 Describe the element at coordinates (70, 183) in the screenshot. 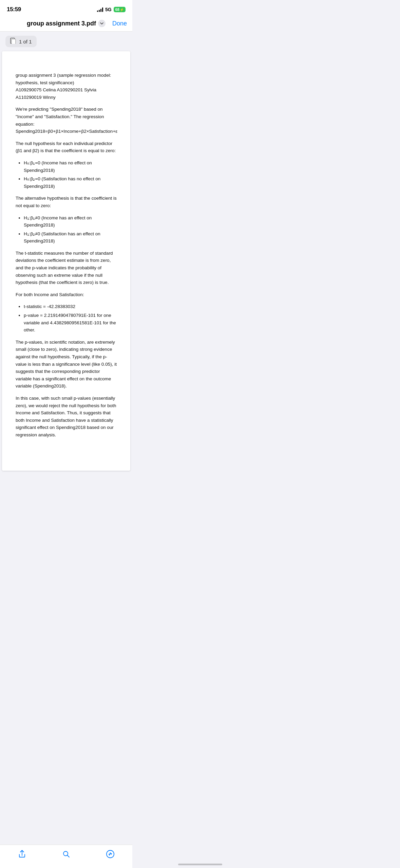

I see `null-hyp-2: H₀:β₂=0 (Satisfaction has no effect on S…` at that location.